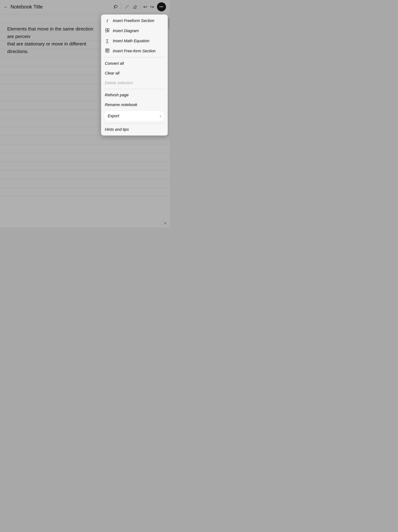 The image size is (398, 532). Describe the element at coordinates (121, 105) in the screenshot. I see `rename-notebook-label: Rename notebook` at that location.